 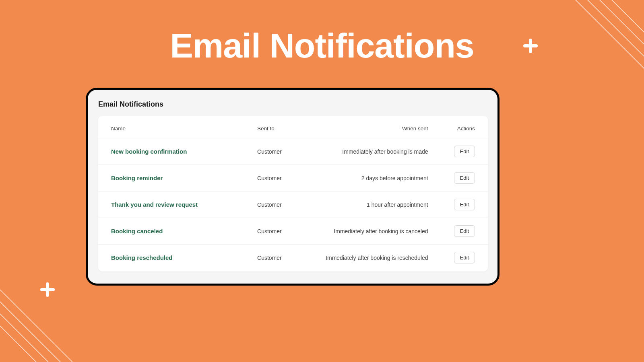 What do you see at coordinates (48, 314) in the screenshot?
I see `diagonal-lines-bottom-left` at bounding box center [48, 314].